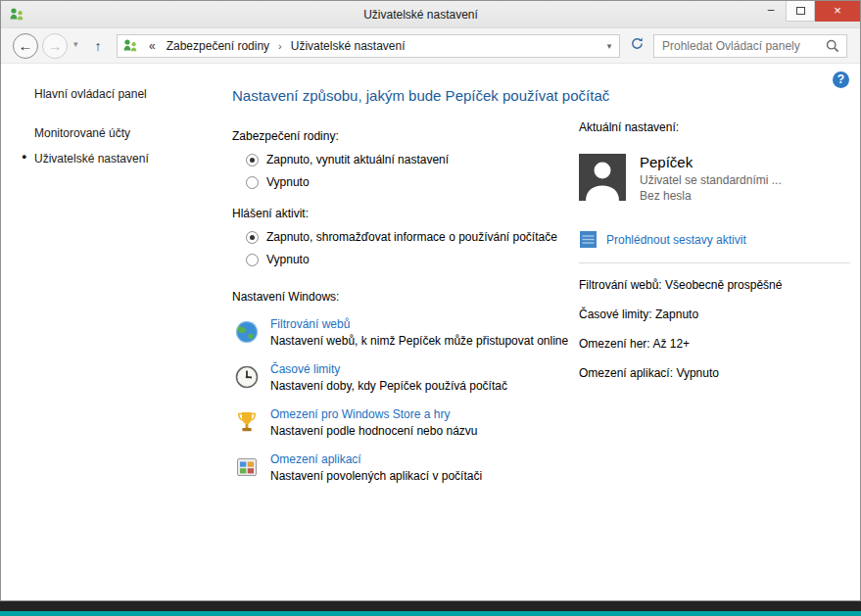 This screenshot has width=861, height=616. What do you see at coordinates (247, 422) in the screenshot?
I see `trophy-icon` at bounding box center [247, 422].